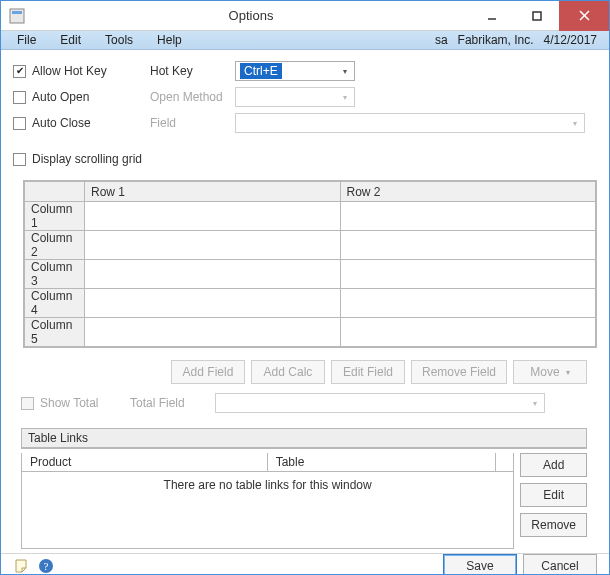  Describe the element at coordinates (55, 192) in the screenshot. I see `grid-corner` at that location.